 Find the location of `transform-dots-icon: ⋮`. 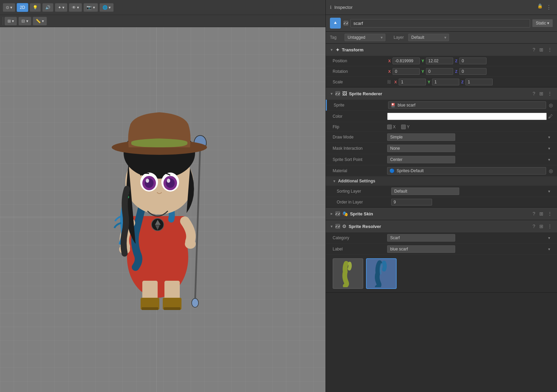

transform-dots-icon: ⋮ is located at coordinates (550, 50).